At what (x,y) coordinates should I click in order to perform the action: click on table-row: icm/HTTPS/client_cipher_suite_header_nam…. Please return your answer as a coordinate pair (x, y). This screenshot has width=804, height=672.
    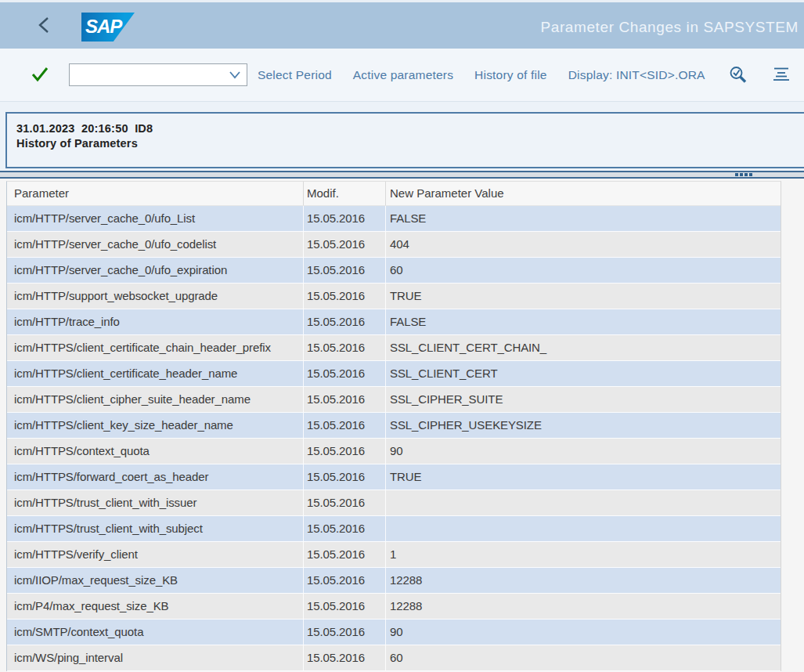
    Looking at the image, I should click on (394, 399).